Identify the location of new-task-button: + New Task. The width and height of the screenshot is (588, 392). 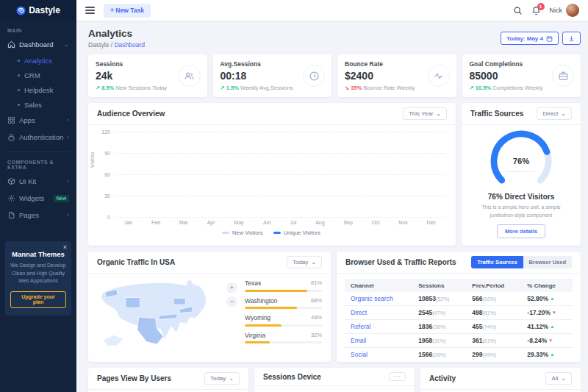
(127, 10).